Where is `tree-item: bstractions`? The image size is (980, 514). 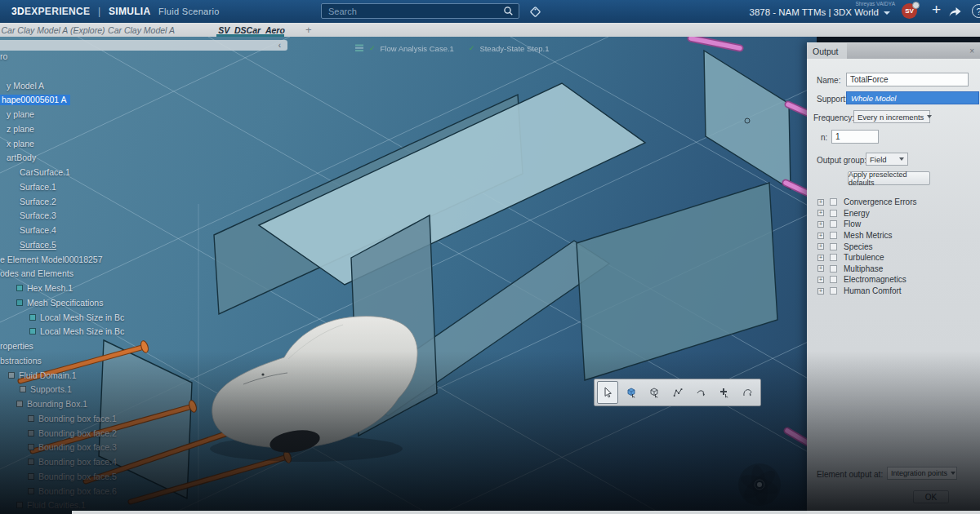 tree-item: bstractions is located at coordinates (21, 361).